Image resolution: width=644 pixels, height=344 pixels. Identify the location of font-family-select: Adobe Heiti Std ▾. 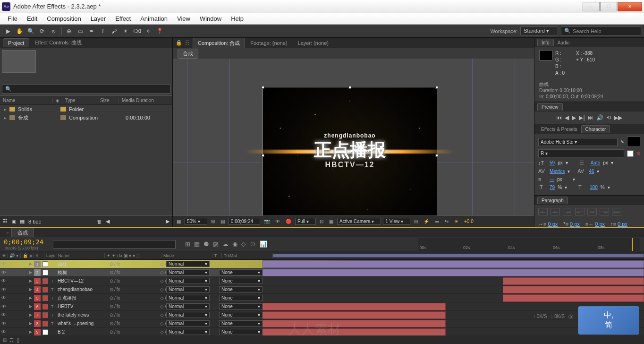
(578, 142).